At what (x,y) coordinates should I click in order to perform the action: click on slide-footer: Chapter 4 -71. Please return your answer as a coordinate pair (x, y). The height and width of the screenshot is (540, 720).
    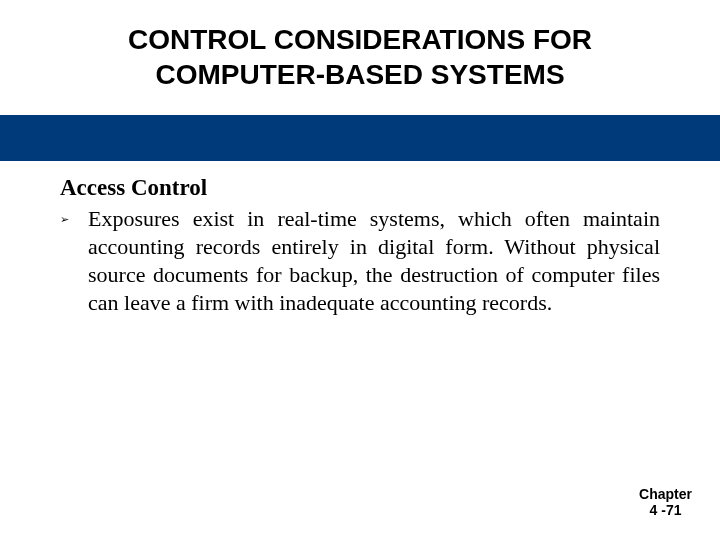
    Looking at the image, I should click on (666, 502).